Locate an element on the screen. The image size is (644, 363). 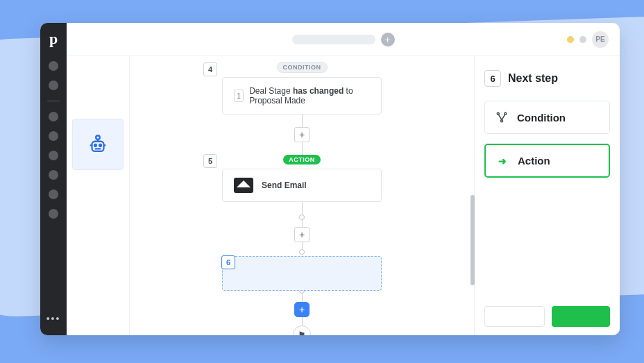
rule-index: 1 is located at coordinates (239, 96).